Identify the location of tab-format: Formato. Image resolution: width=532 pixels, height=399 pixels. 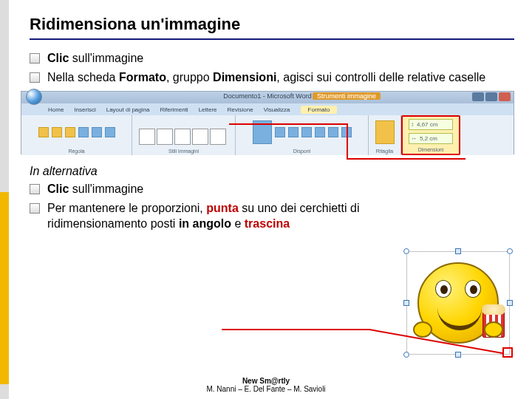
(319, 109).